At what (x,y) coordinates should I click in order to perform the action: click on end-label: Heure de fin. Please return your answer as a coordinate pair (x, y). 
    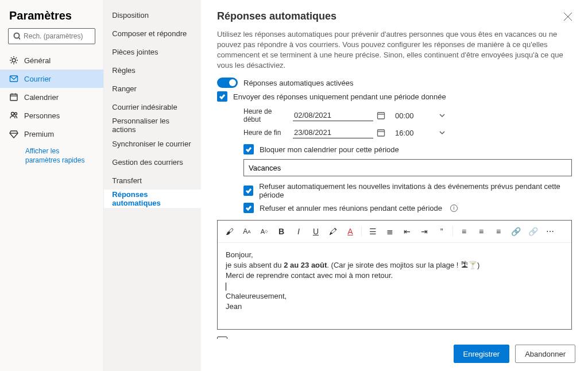
    Looking at the image, I should click on (266, 133).